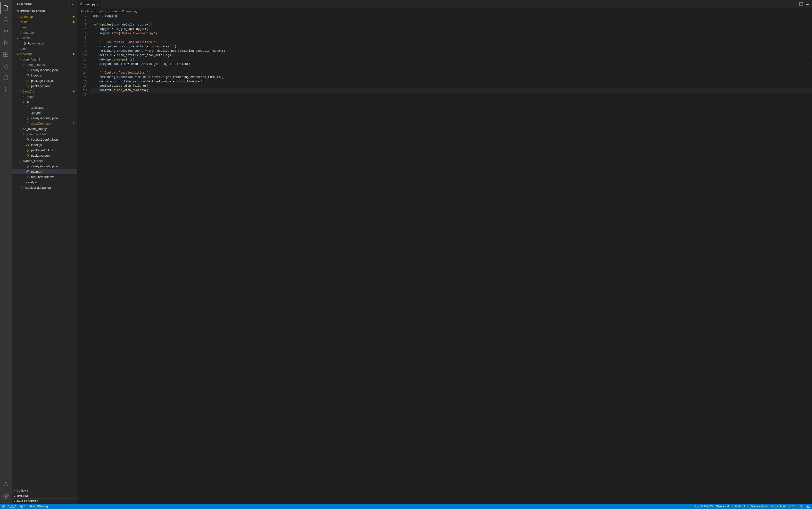  I want to click on tree-file: ≡requirements.txt, so click(44, 177).